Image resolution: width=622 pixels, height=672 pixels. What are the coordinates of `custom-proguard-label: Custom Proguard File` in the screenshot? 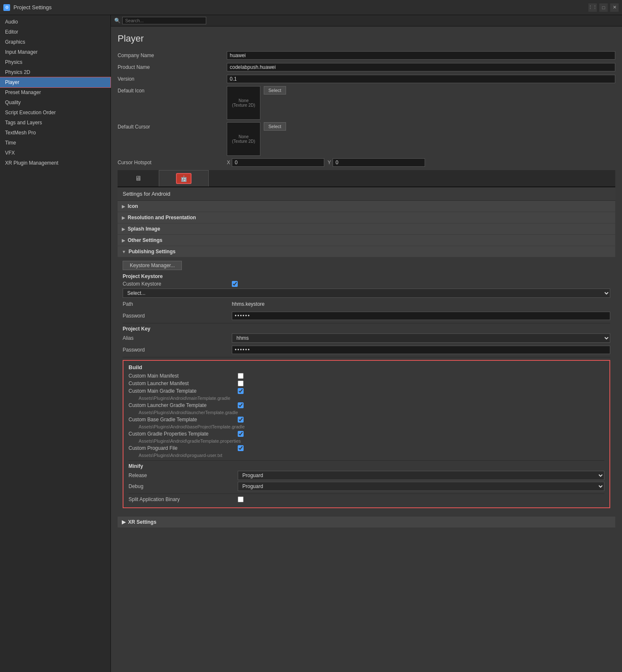 It's located at (183, 448).